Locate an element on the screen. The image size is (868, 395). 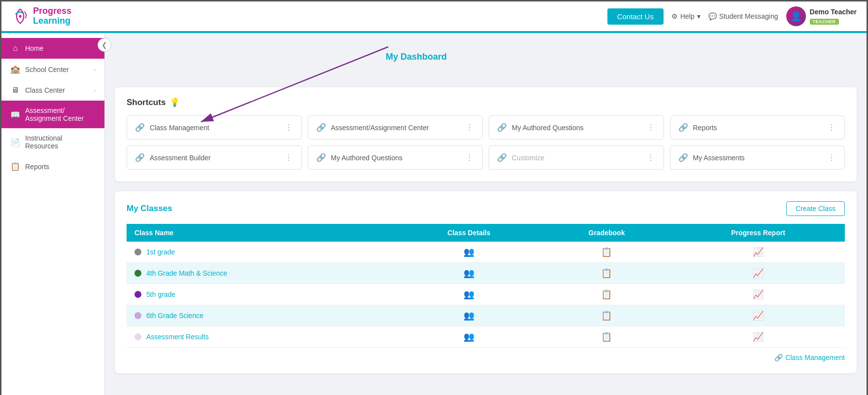
link-icon-2: 🔗 is located at coordinates (321, 127).